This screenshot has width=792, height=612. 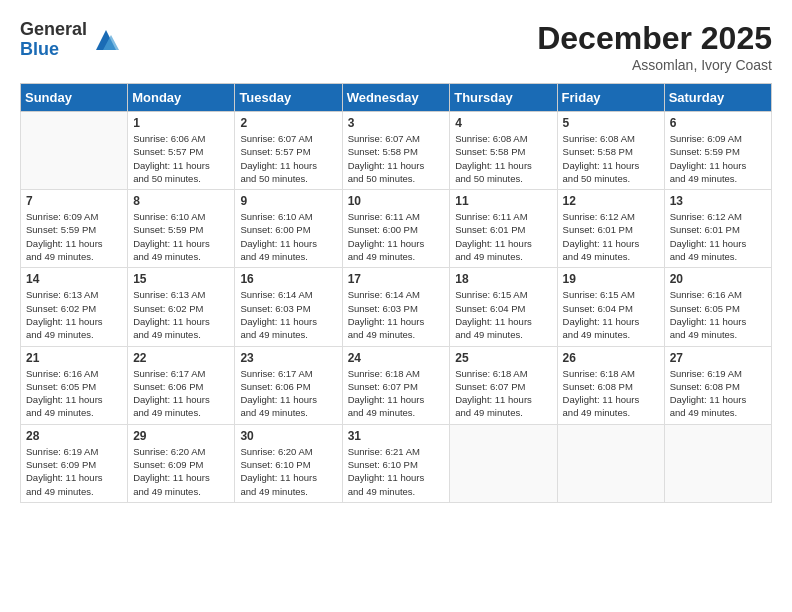 What do you see at coordinates (54, 30) in the screenshot?
I see `logo-general: General` at bounding box center [54, 30].